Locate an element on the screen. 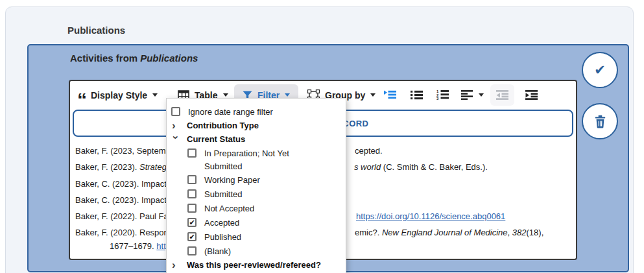 This screenshot has width=644, height=273. line-spacing-icon is located at coordinates (467, 95).